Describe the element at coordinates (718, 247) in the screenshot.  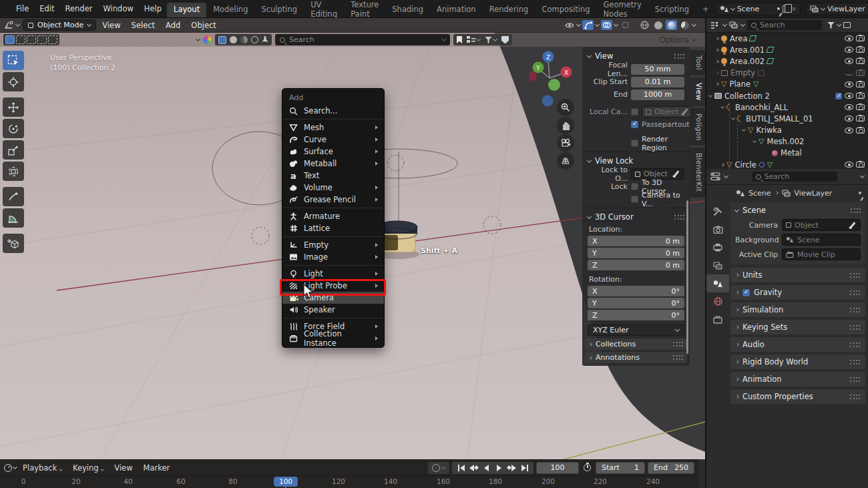
I see `tab-output` at that location.